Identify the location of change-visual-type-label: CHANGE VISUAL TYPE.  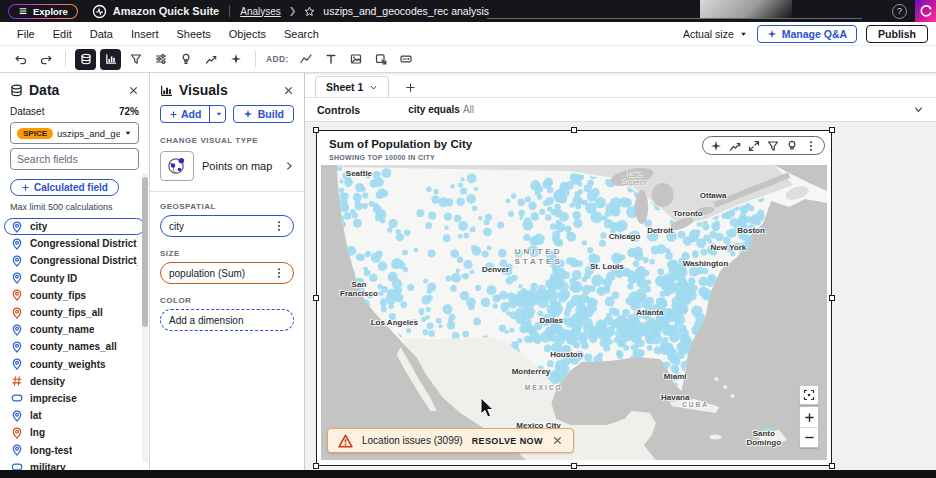
(227, 140).